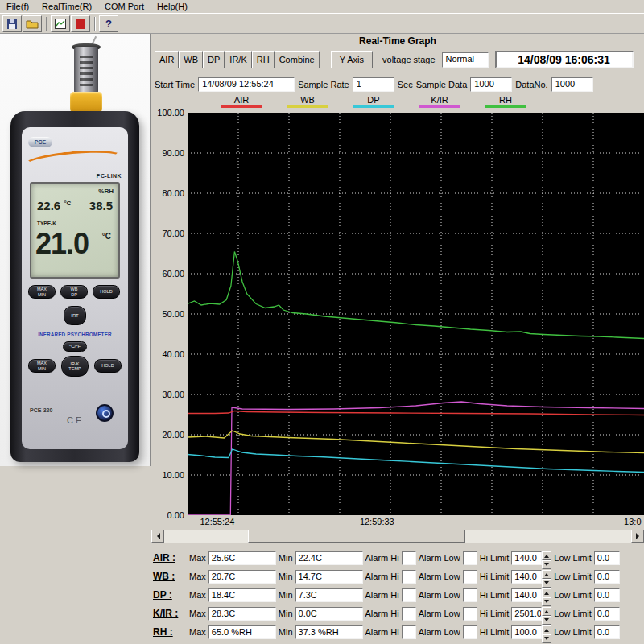  I want to click on menu-file: File(f), so click(18, 6).